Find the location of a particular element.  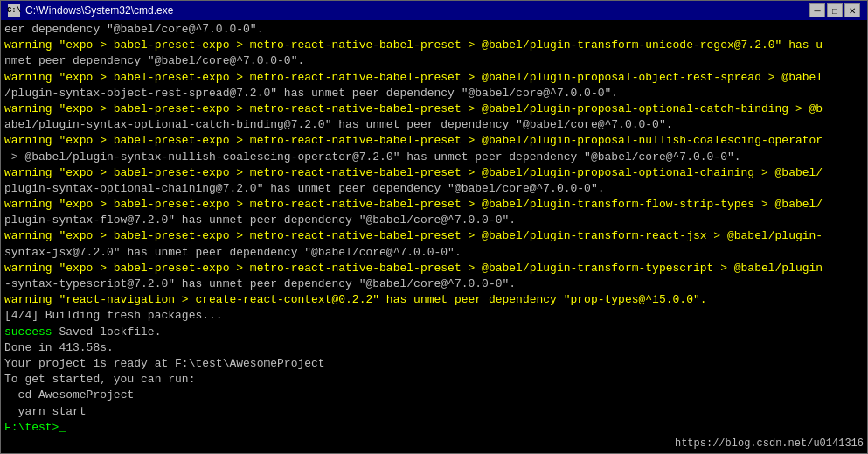

terminal-line: cd AwesomeProject is located at coordinates (434, 395).